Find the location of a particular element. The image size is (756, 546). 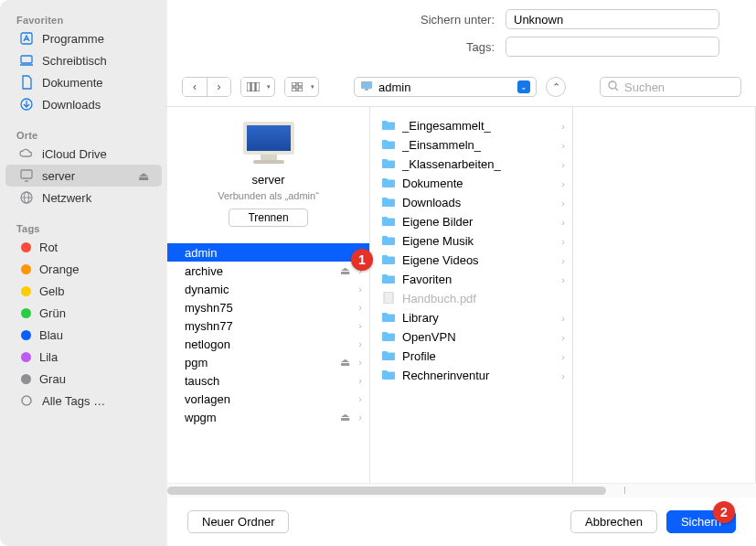

sidebar-tag-orange: Orange is located at coordinates (84, 269).